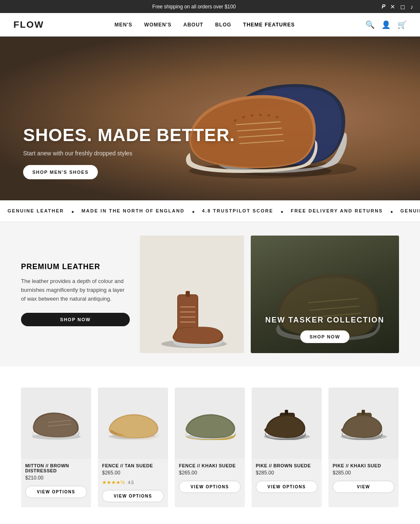  I want to click on product-info-2: FENCE // TAN SUEDE $265.00 ★★★★½ 4.5 VIE…, so click(133, 483).